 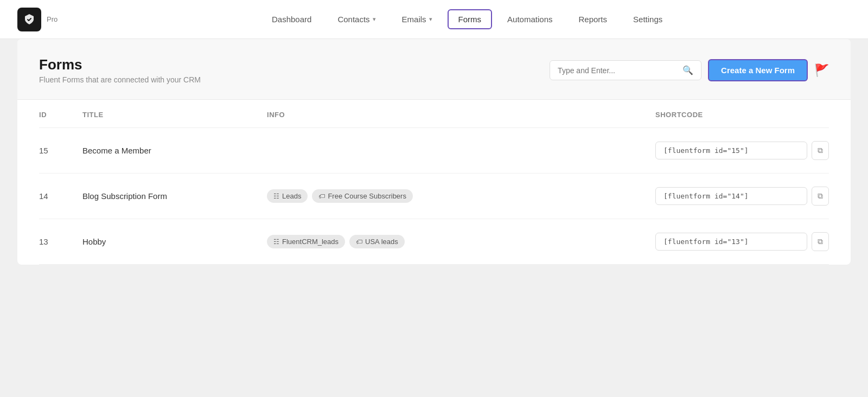 I want to click on cell-id-14: 14, so click(x=61, y=196).